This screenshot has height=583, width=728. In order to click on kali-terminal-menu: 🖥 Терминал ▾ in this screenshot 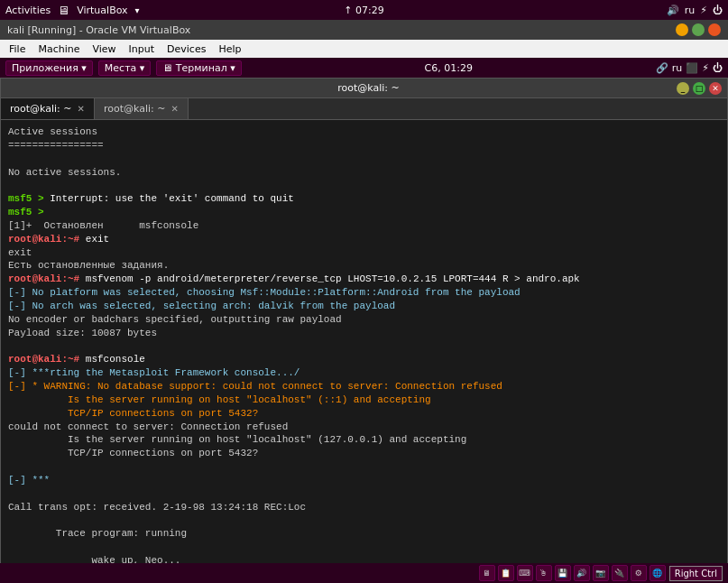, I will do `click(198, 69)`.